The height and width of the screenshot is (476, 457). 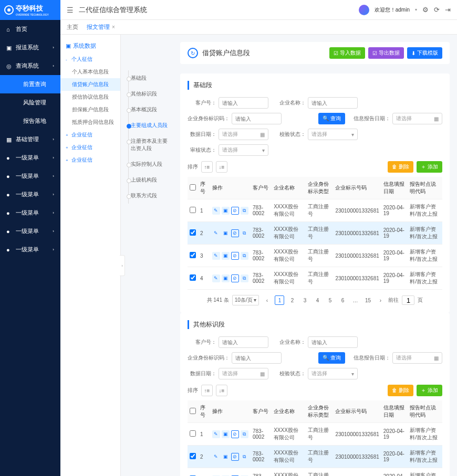 I want to click on tree-node: 抵质押合同信息段, so click(x=90, y=122).